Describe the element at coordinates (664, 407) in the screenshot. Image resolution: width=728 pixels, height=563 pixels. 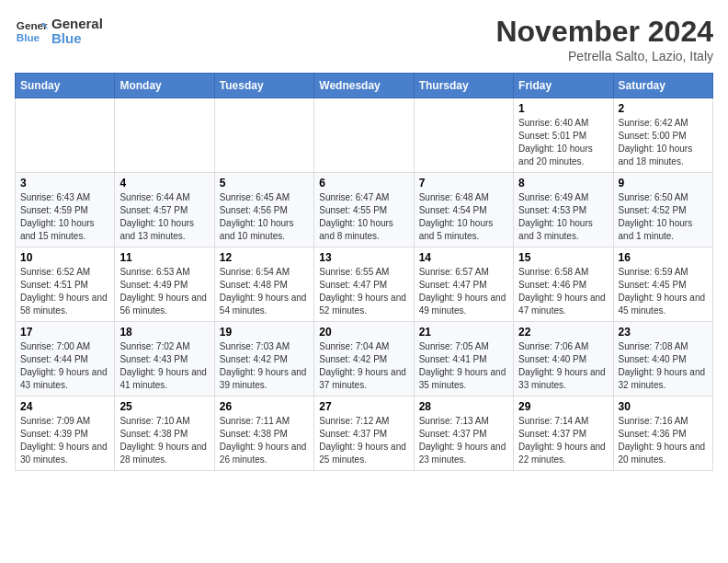
I see `day-number: 30` at that location.